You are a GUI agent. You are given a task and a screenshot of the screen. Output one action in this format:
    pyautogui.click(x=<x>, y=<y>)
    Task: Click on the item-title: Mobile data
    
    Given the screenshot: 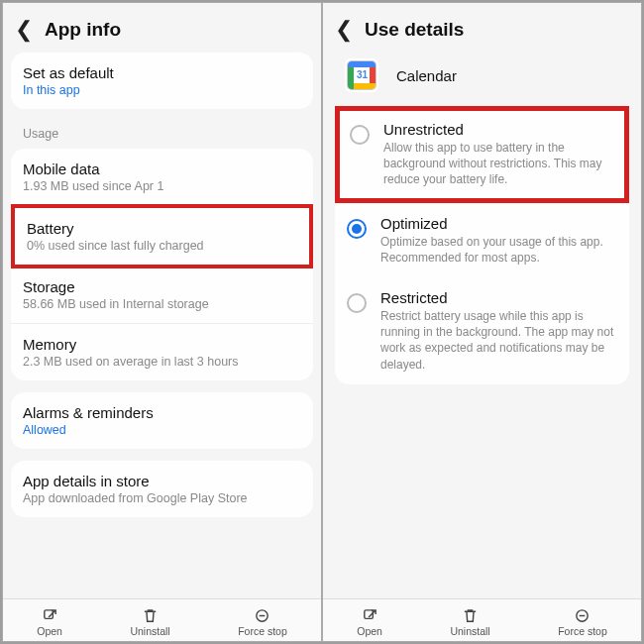 What is the action you would take?
    pyautogui.click(x=162, y=168)
    